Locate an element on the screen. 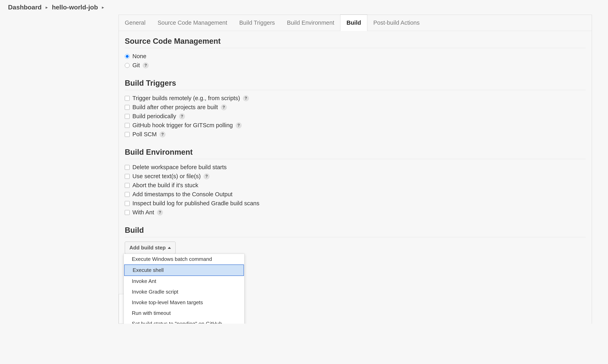 Image resolution: width=608 pixels, height=364 pixels. checkbox-trigger-github is located at coordinates (127, 125).